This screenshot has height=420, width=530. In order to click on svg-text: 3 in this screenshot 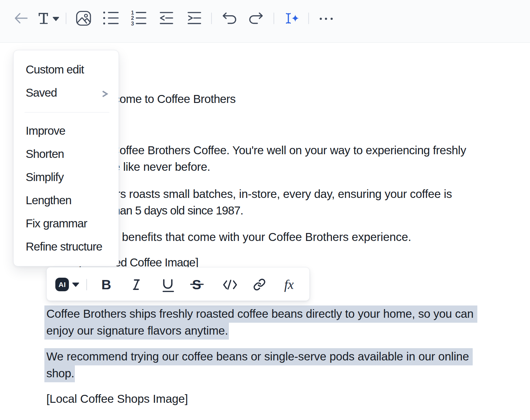, I will do `click(132, 24)`.